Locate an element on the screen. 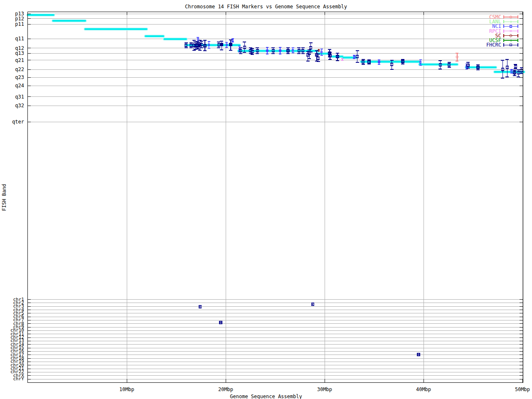 This screenshot has width=532, height=399. x-axis-title: Genome Sequence Assembly is located at coordinates (266, 397).